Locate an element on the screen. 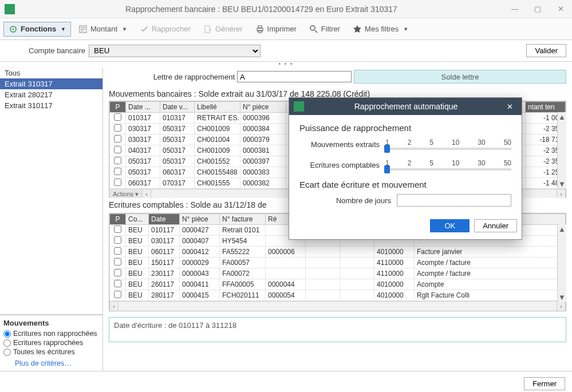 Image resolution: width=572 pixels, height=392 pixels. maximize-button: ▢ is located at coordinates (538, 9).